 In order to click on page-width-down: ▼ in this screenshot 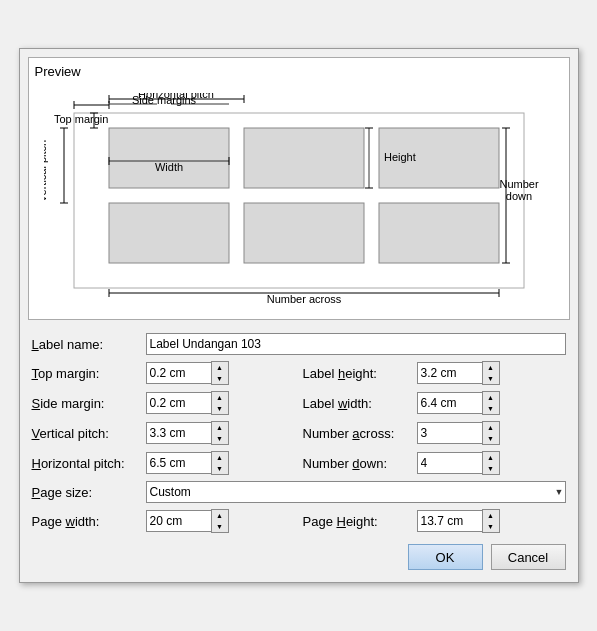, I will do `click(220, 526)`.